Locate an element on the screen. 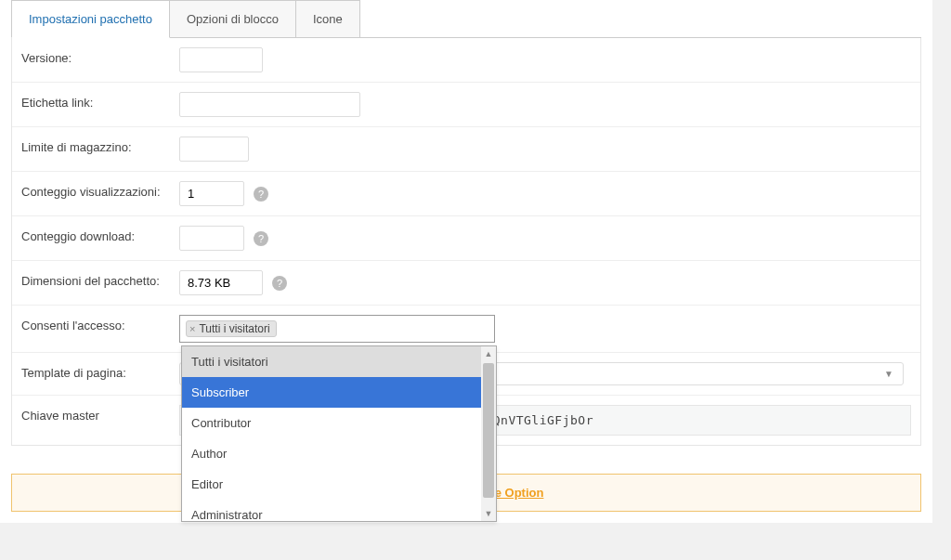 This screenshot has height=560, width=951. close-icon: × is located at coordinates (192, 329).